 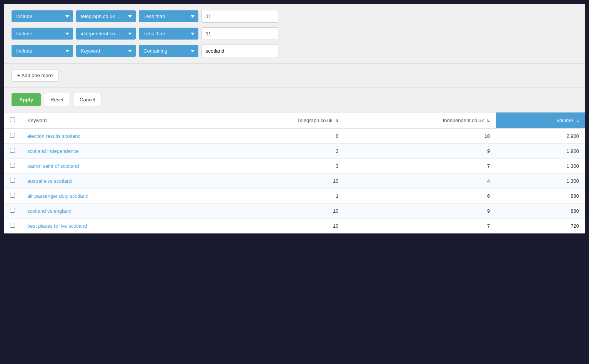 I want to click on filter1-value-input, so click(x=240, y=16).